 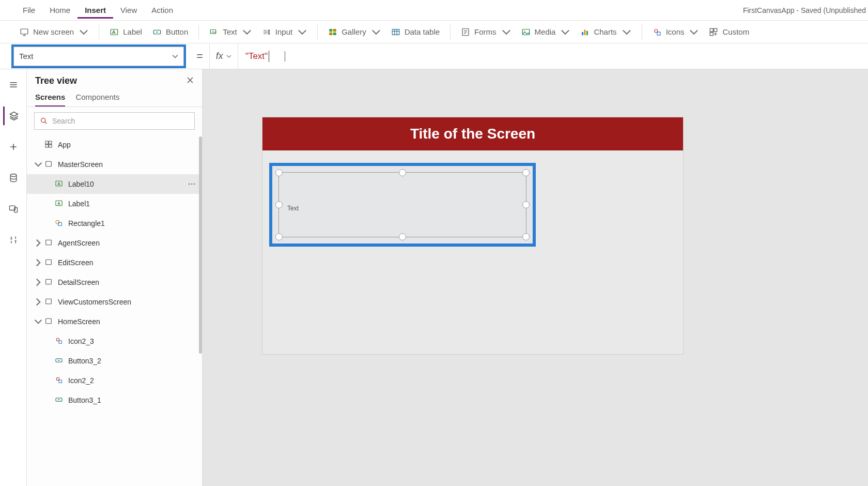 What do you see at coordinates (59, 341) in the screenshot?
I see `icon-icon` at bounding box center [59, 341].